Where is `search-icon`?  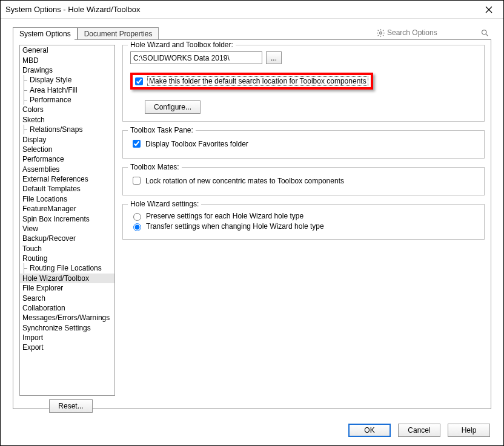
search-icon is located at coordinates (485, 33).